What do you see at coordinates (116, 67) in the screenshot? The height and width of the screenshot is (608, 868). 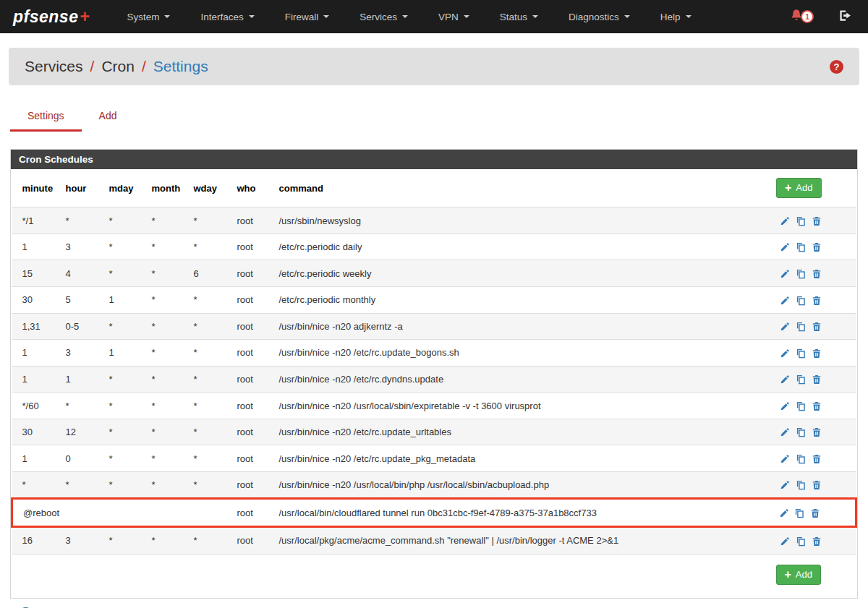 I see `breadcrumb: Services/Cron/Settings` at bounding box center [116, 67].